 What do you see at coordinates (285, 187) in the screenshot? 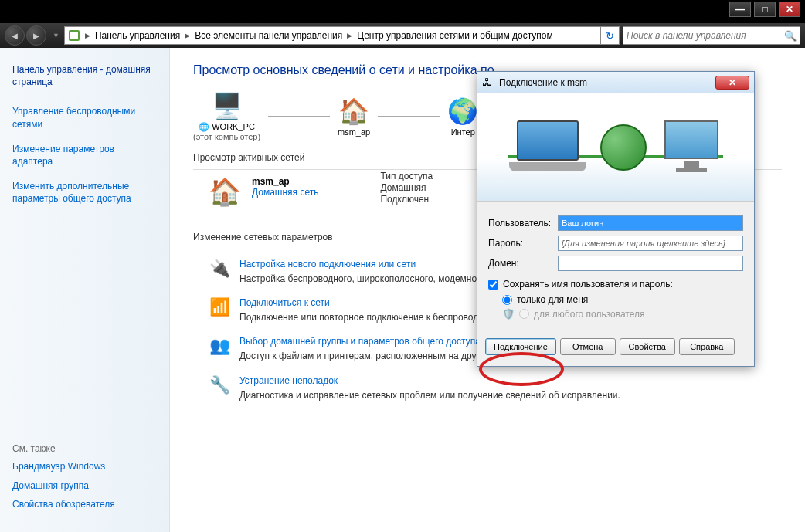
I see `network-info: msm_ap Домашняя сеть` at bounding box center [285, 187].